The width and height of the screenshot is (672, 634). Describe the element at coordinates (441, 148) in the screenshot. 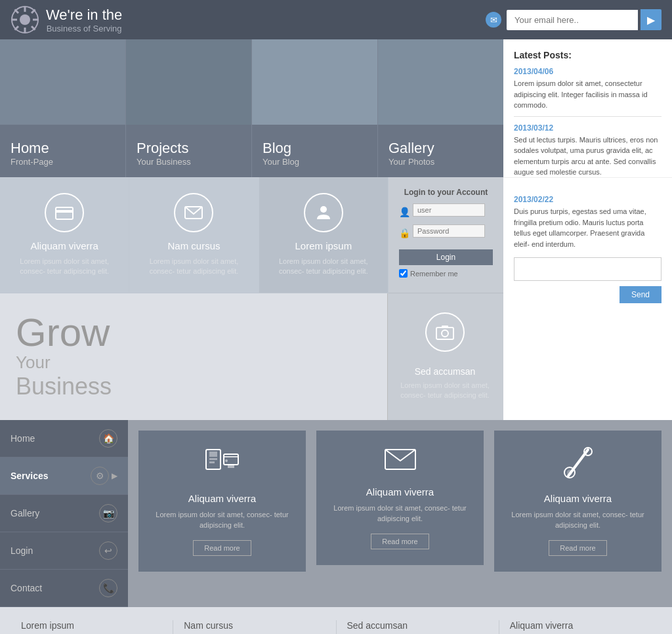

I see `nav-tile-gallery-title: Gallery` at that location.